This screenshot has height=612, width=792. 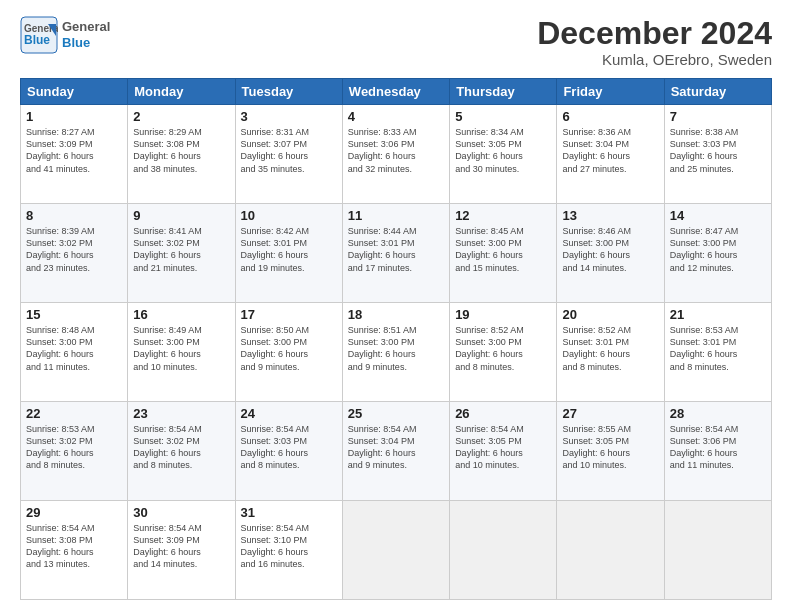 I want to click on day-detail: Sunrise: 8:41 AMSunset: 3:02 PMDaylight:…, so click(x=181, y=250).